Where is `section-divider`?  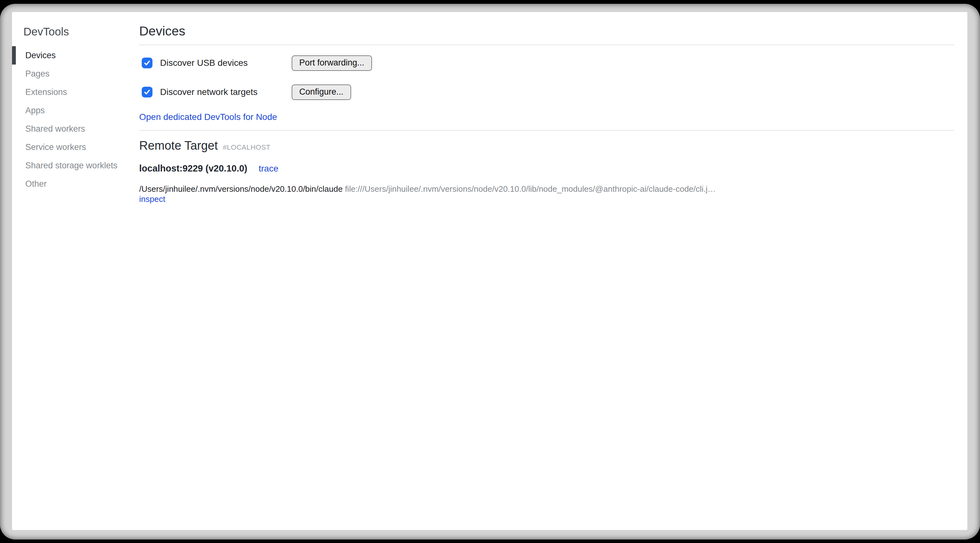
section-divider is located at coordinates (547, 130).